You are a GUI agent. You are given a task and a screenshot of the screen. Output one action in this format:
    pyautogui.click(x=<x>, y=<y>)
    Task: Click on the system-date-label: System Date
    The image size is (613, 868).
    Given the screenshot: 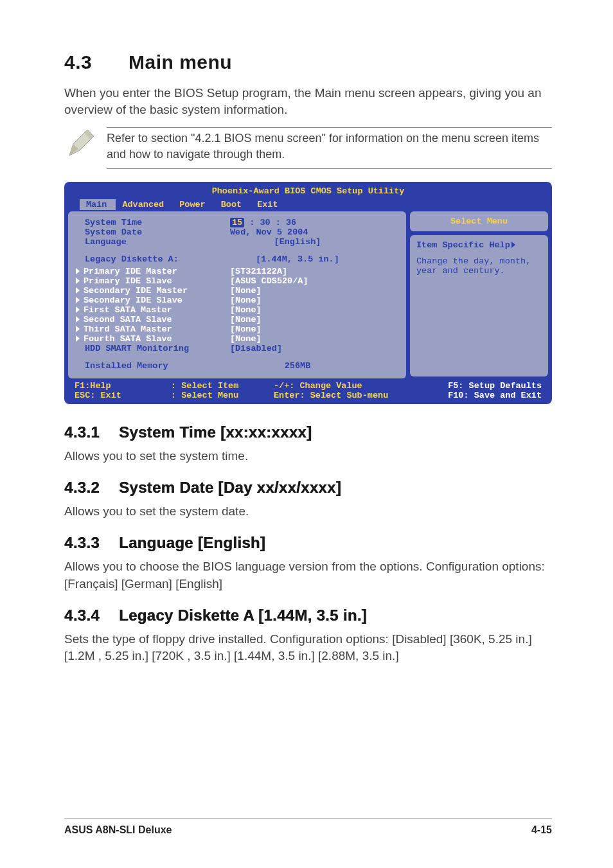 What is the action you would take?
    pyautogui.click(x=153, y=233)
    